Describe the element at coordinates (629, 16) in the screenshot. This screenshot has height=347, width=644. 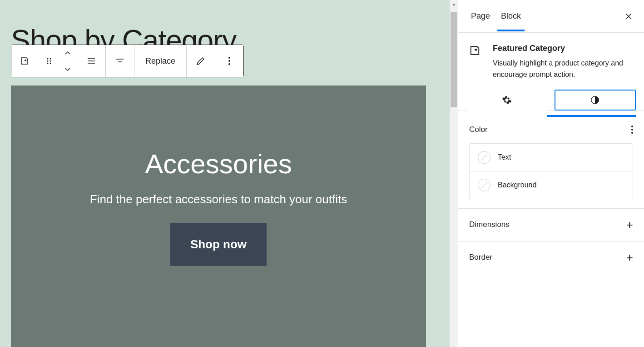
I see `close-icon` at that location.